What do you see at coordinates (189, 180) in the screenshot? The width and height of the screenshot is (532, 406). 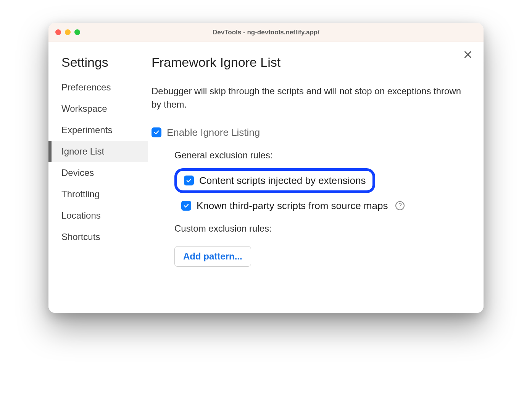 I see `content-scripts-checkbox` at bounding box center [189, 180].